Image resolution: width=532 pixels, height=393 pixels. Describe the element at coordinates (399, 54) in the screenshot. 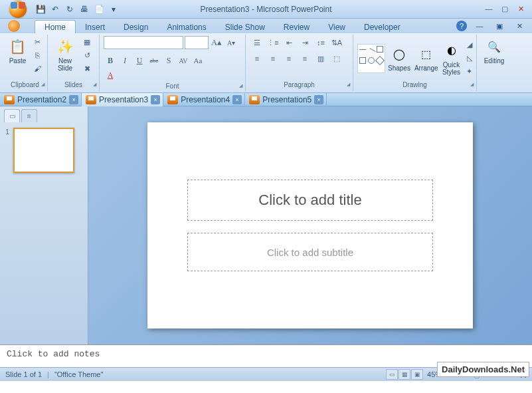

I see `shapes-icon: ◯` at that location.